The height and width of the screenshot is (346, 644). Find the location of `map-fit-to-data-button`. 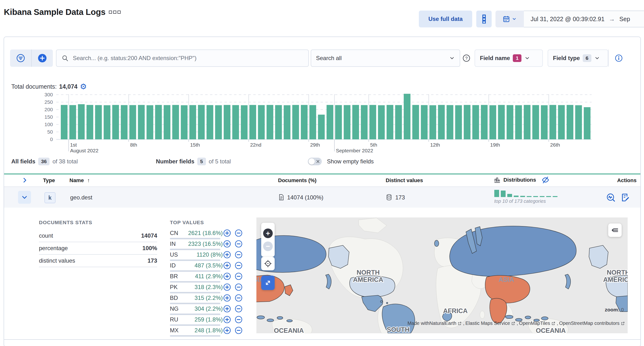

map-fit-to-data-button is located at coordinates (268, 264).